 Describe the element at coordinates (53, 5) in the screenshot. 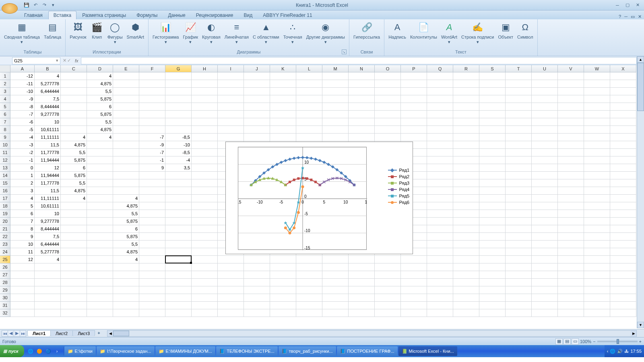

I see `qat-customize: ▾` at that location.